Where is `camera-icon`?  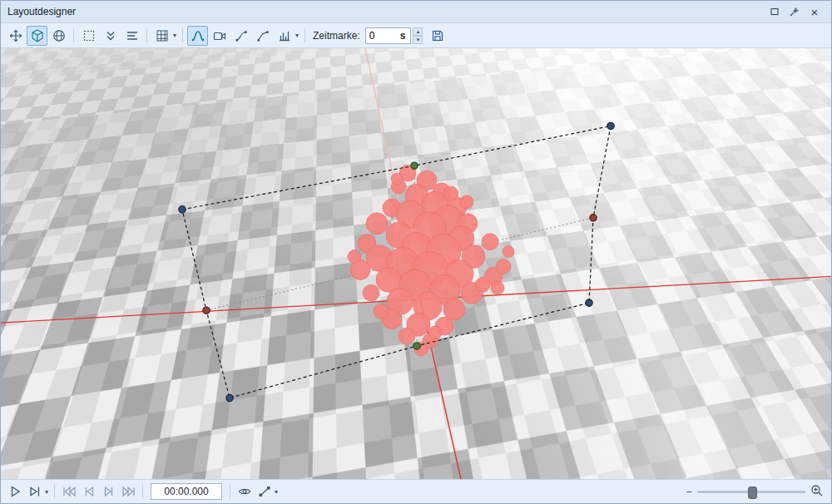
camera-icon is located at coordinates (220, 36).